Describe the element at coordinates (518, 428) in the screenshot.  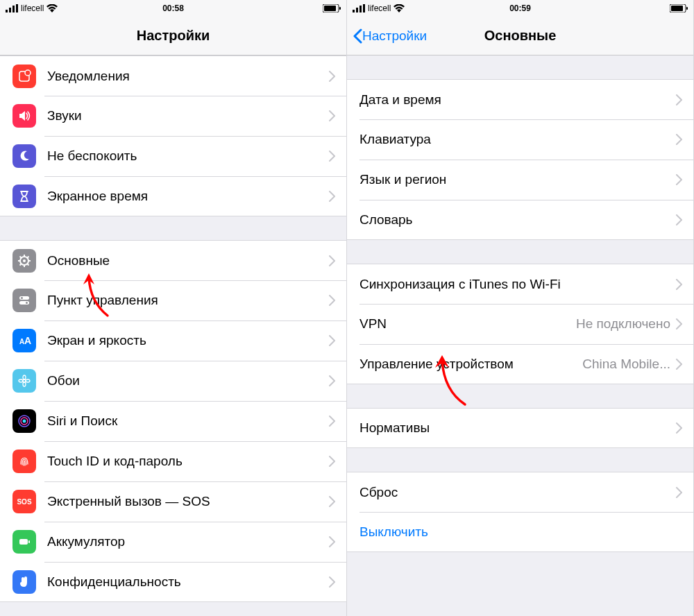
I see `row-label: Нормативы` at that location.